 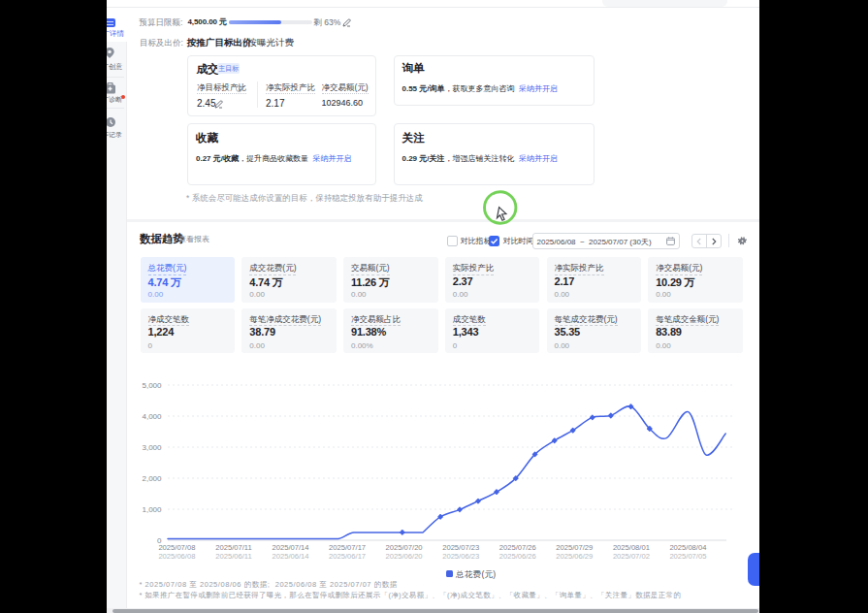 What do you see at coordinates (404, 557) in the screenshot?
I see `svg-text: 2025/06/20` at bounding box center [404, 557].